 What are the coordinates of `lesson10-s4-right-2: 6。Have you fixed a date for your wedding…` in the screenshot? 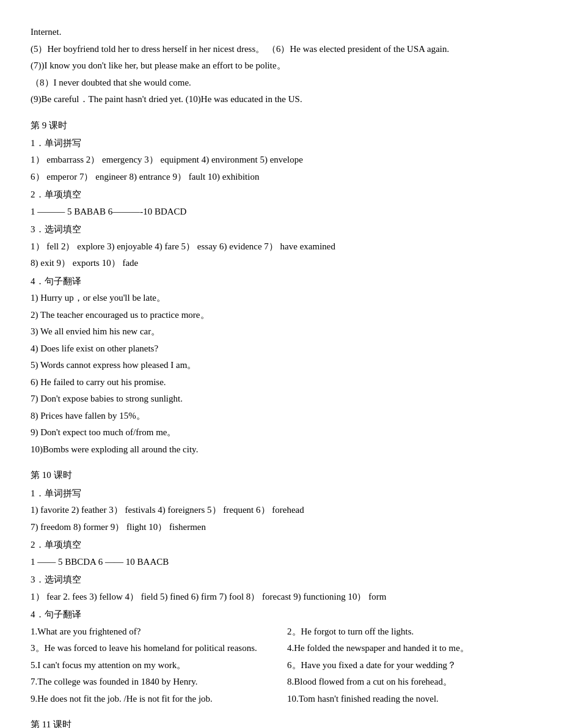 It's located at (409, 666).